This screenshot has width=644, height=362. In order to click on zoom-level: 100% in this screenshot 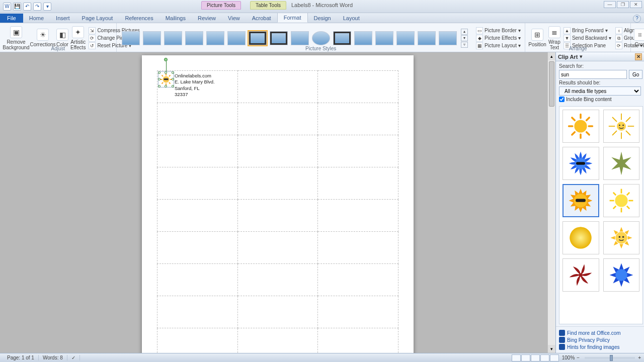, I will do `click(569, 358)`.